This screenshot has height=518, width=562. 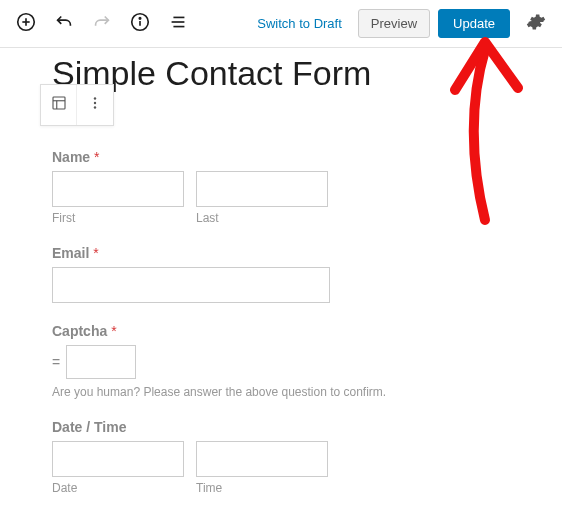 What do you see at coordinates (102, 24) in the screenshot?
I see `redo-icon` at bounding box center [102, 24].